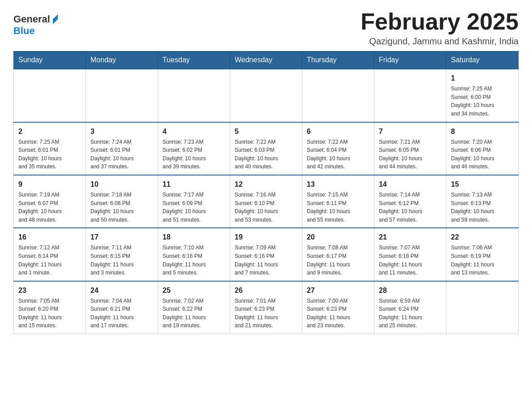 The width and height of the screenshot is (532, 411). Describe the element at coordinates (122, 260) in the screenshot. I see `day-info: Sunrise: 7:11 AMSunset: 6:15 PMDaylight:…` at that location.